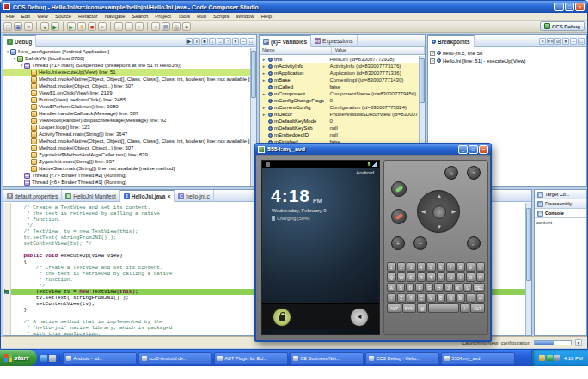 The height and width of the screenshot is (379, 588). What do you see at coordinates (420, 287) in the screenshot?
I see `key-f: F` at bounding box center [420, 287].